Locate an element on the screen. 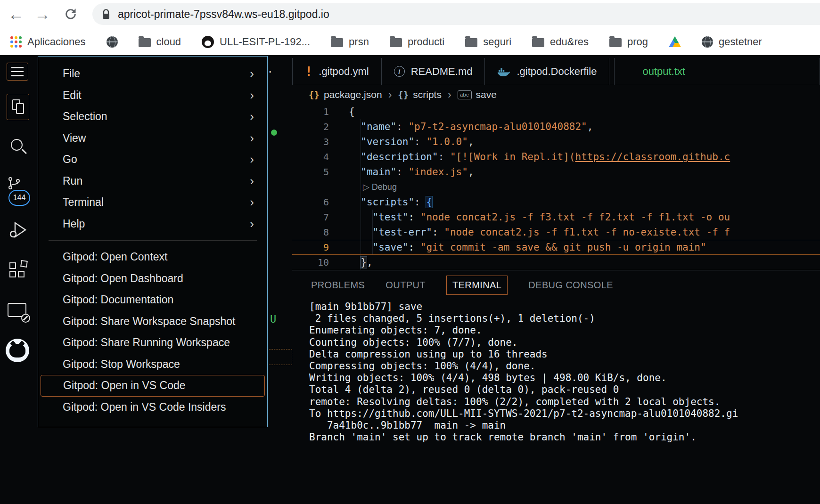 Image resolution: width=820 pixels, height=504 pixels. bookmarks-bar: AplicacionescloudULL-ESIT-PL-192...prsnp… is located at coordinates (410, 41).